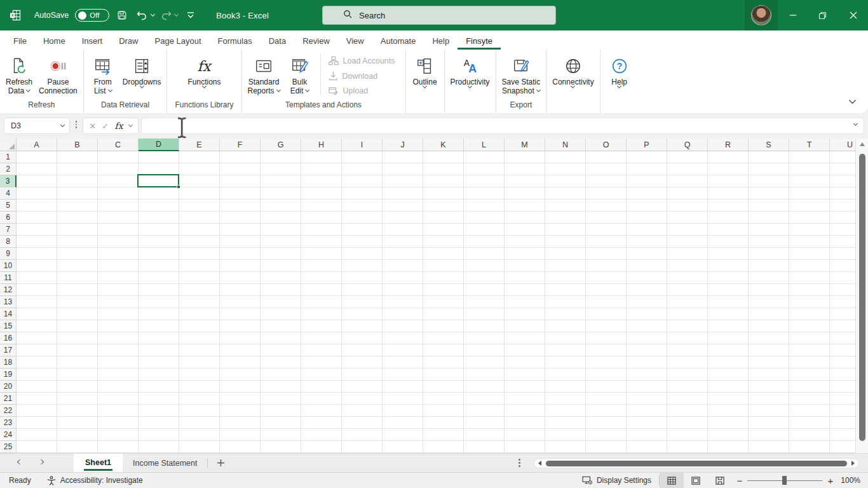 The image size is (868, 488). What do you see at coordinates (740, 480) in the screenshot?
I see `zoom-out-button: −` at bounding box center [740, 480].